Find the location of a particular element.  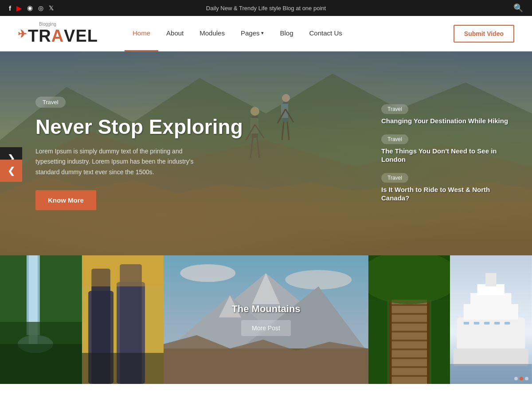

main-nav: Home About Modules Pages ▾ Blog Contact … is located at coordinates (289, 34).